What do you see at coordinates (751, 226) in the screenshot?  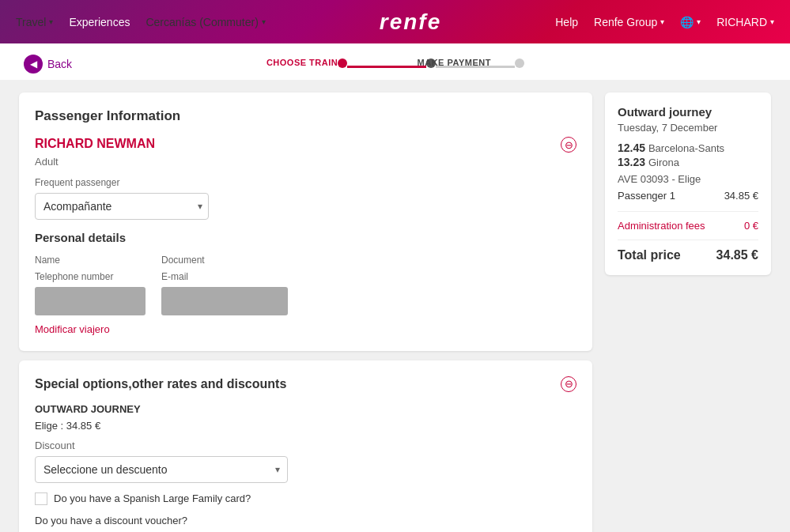 I see `admin-fees-value: 0 €` at bounding box center [751, 226].